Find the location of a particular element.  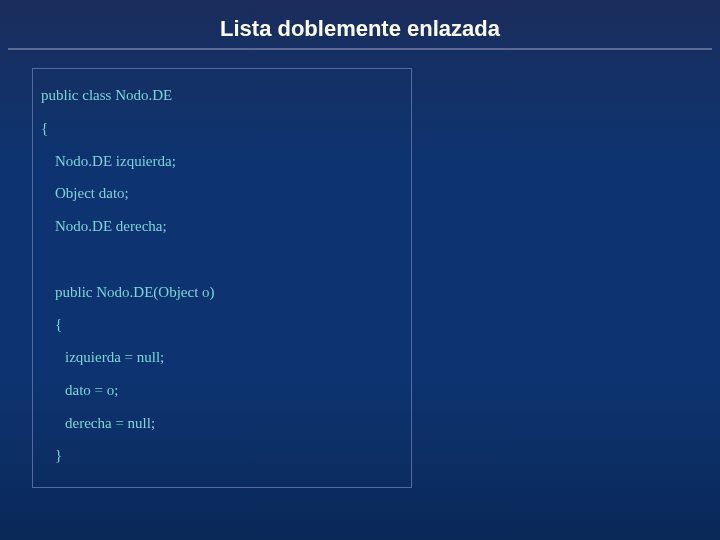

code-line: derecha = null; is located at coordinates (222, 424).